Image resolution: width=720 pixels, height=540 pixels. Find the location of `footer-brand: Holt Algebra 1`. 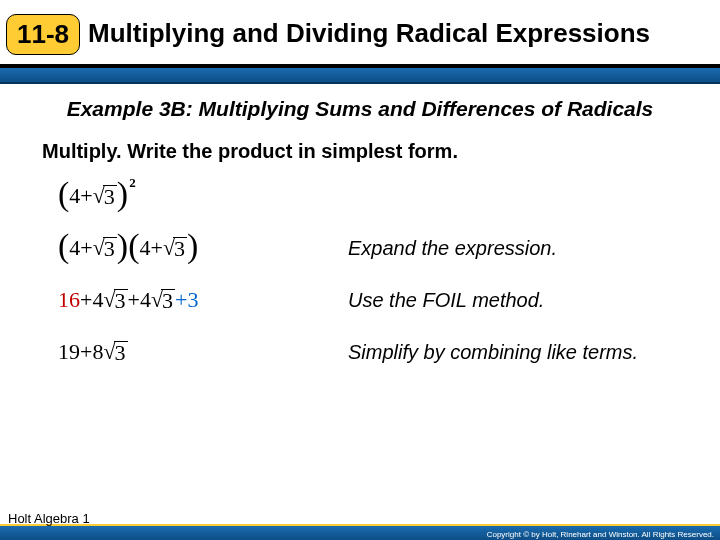

footer-brand: Holt Algebra 1 is located at coordinates (49, 518).